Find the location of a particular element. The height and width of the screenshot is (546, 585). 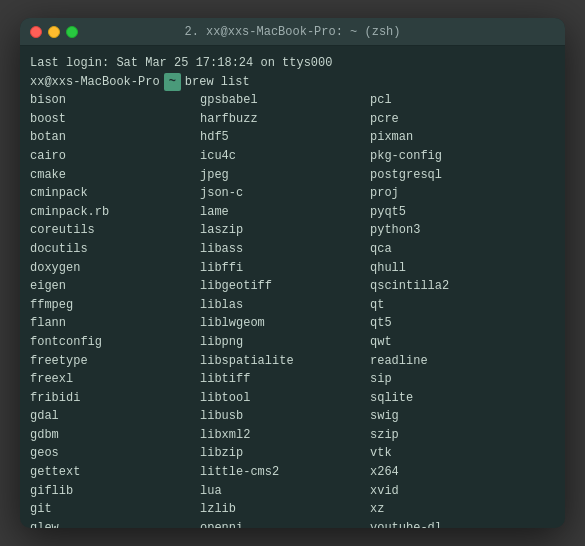

package-name: lzlib is located at coordinates (285, 510).